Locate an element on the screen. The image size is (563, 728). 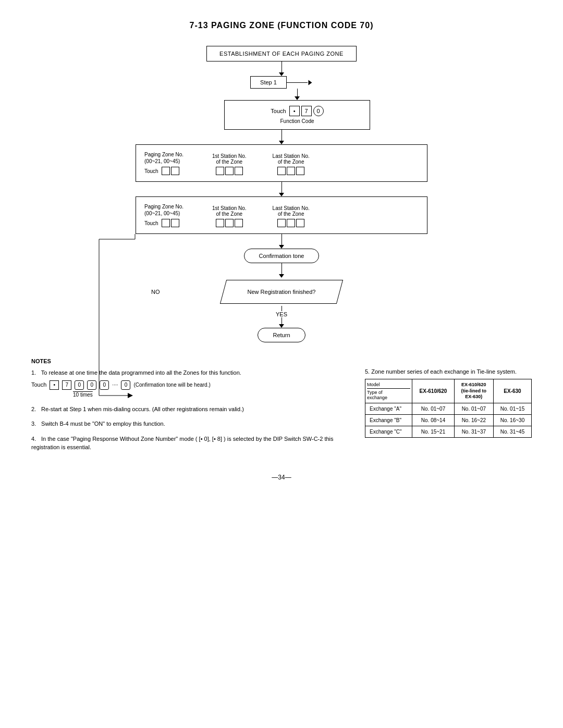
page-title: 7-13 PAGING ZONE (FUNCTION CODE 70) is located at coordinates (282, 26).